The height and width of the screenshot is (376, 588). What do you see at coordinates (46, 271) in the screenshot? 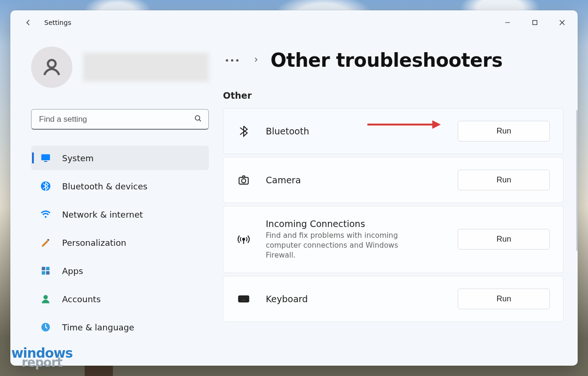
I see `apps-icon` at bounding box center [46, 271].